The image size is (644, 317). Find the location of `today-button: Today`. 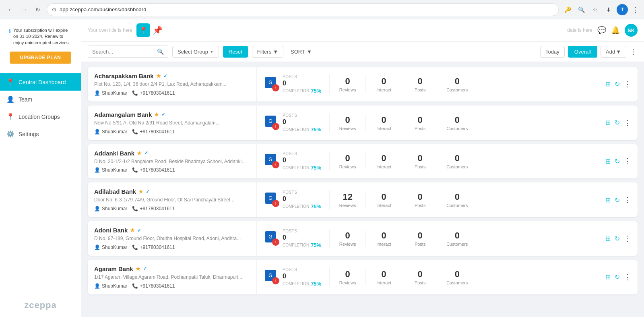

today-button: Today is located at coordinates (552, 52).